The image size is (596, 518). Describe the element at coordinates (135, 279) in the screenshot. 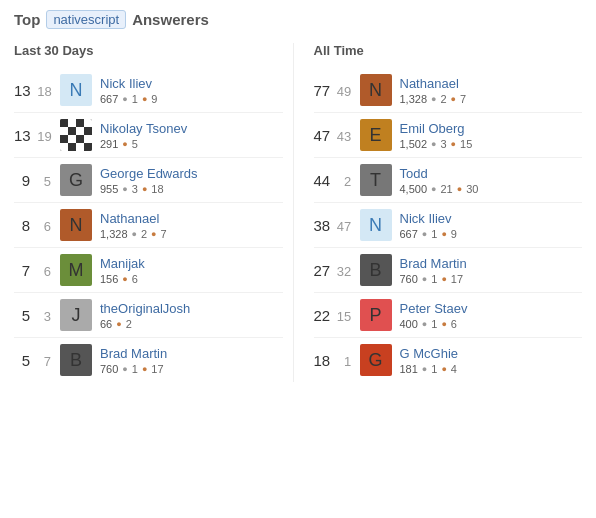

I see `bronze-count: 6` at that location.